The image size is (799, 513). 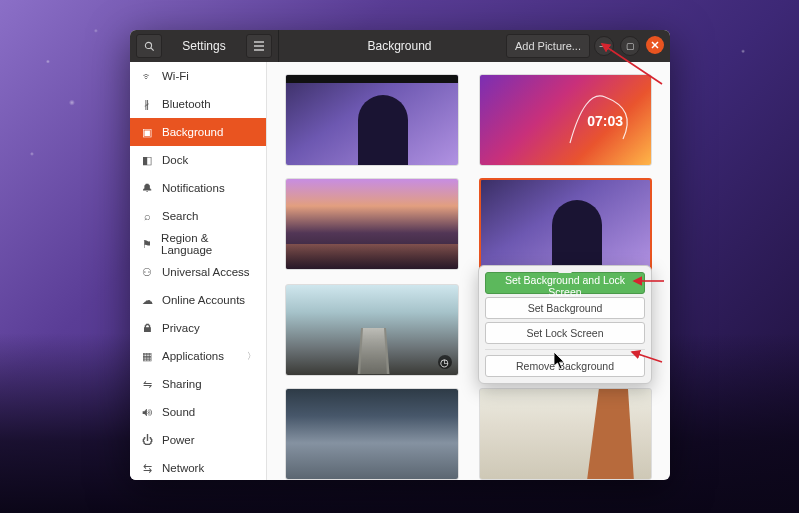 I want to click on sidebar-item-universal-access: ⚇ Universal Access, so click(x=198, y=272).